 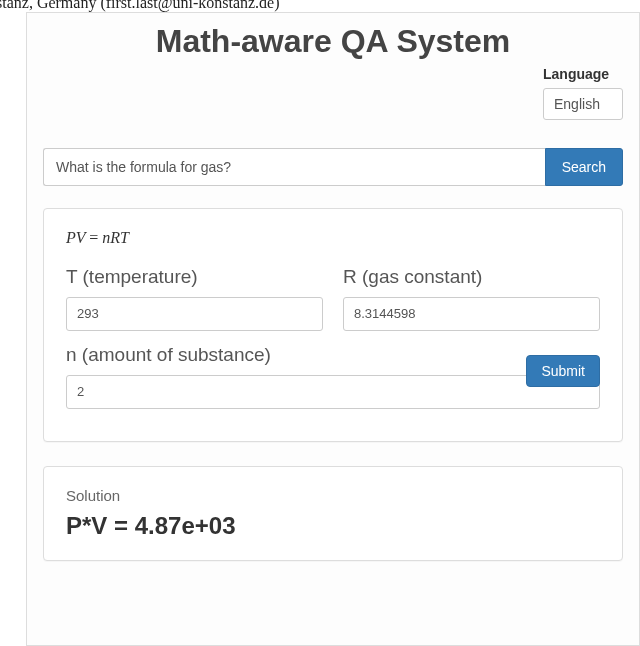 What do you see at coordinates (333, 355) in the screenshot?
I see `amount-label: n (amount of substance)` at bounding box center [333, 355].